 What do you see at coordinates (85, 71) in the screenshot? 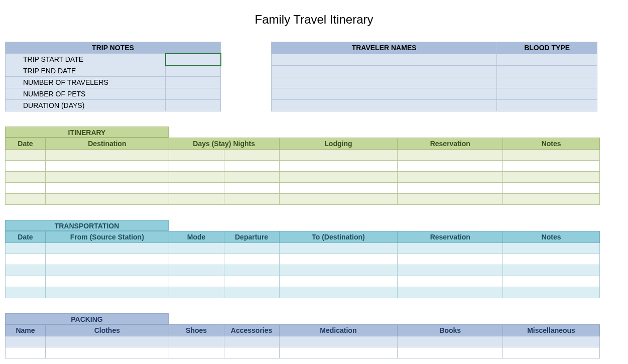
I see `trip-notes-label: TRIP END DATE` at bounding box center [85, 71].